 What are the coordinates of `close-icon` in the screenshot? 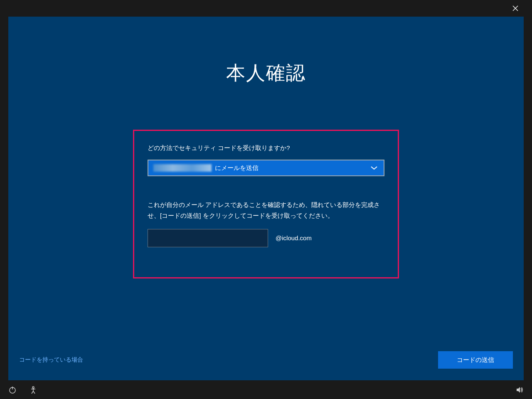 It's located at (515, 8).